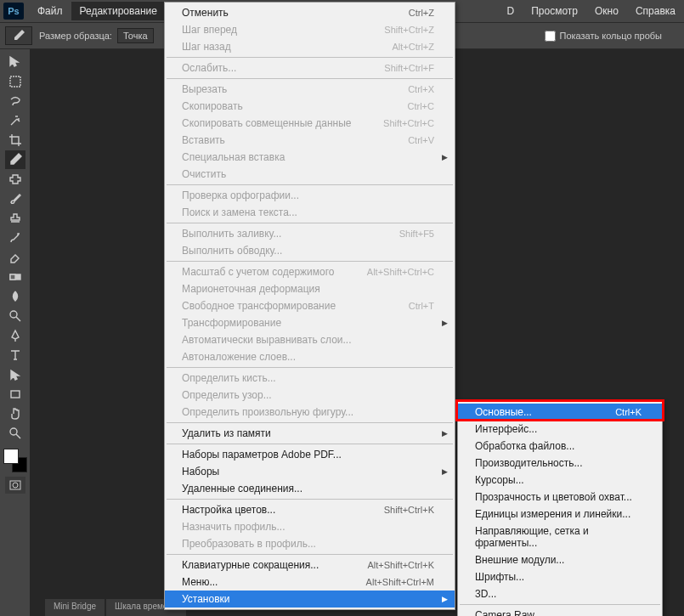 This screenshot has width=684, height=616. Describe the element at coordinates (309, 455) in the screenshot. I see `menu-item: Наборы параметров Adobe PDF...` at that location.